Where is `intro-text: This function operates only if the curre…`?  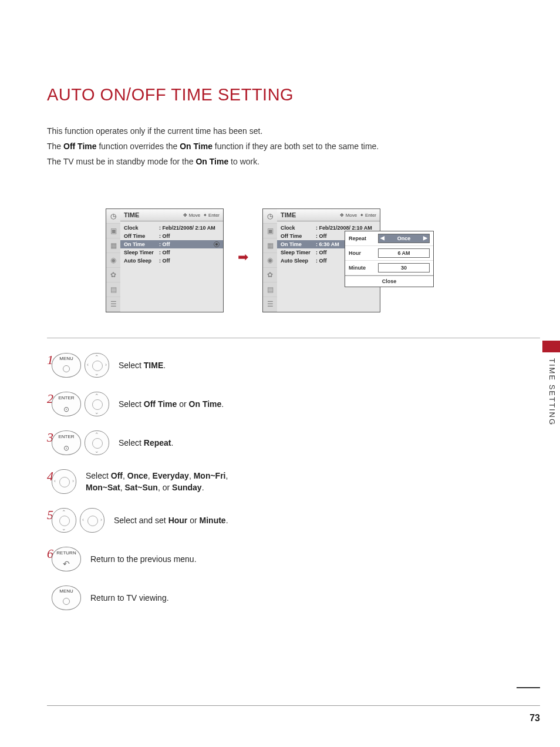
intro-text: This function operates only if the curre… is located at coordinates (212, 146).